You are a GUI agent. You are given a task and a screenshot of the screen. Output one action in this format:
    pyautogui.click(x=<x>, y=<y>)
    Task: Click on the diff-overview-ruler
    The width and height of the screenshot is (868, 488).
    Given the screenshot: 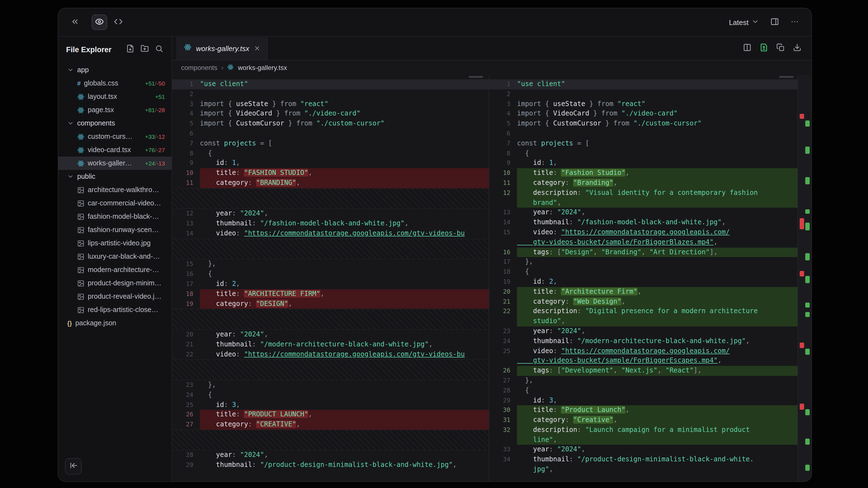 What is the action you would take?
    pyautogui.click(x=805, y=278)
    